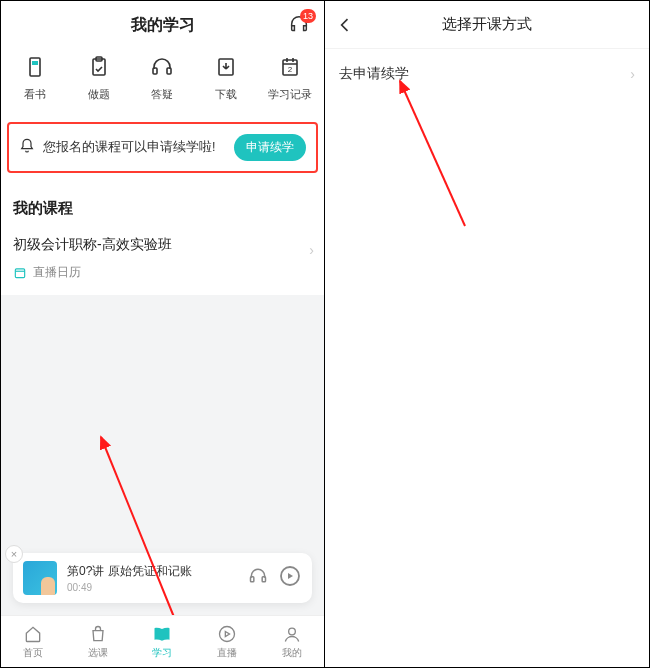 The image size is (650, 668). What do you see at coordinates (487, 74) in the screenshot?
I see `go-apply-renew-item: 去申请续学 ›` at bounding box center [487, 74].